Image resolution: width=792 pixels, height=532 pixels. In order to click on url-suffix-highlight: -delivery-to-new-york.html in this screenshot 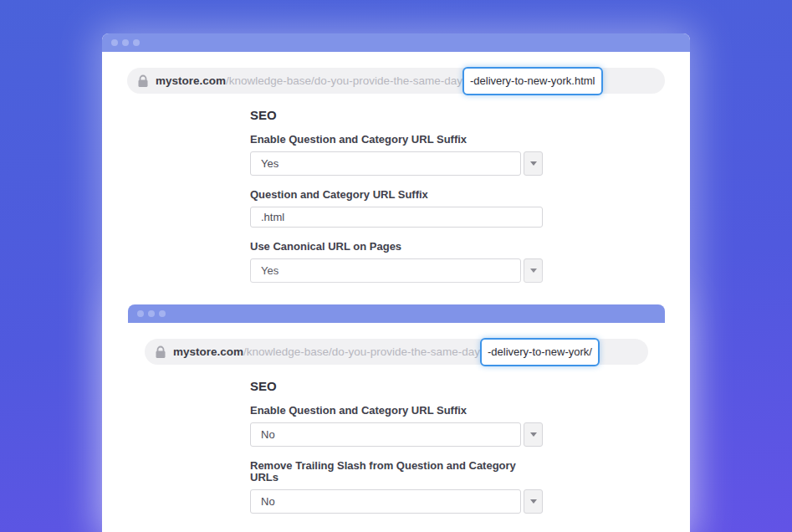, I will do `click(533, 81)`.